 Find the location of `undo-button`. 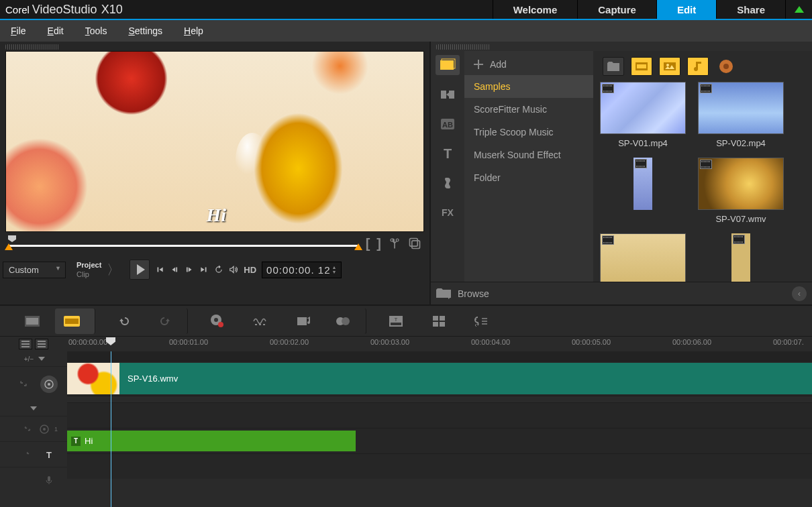

undo-button is located at coordinates (125, 321).